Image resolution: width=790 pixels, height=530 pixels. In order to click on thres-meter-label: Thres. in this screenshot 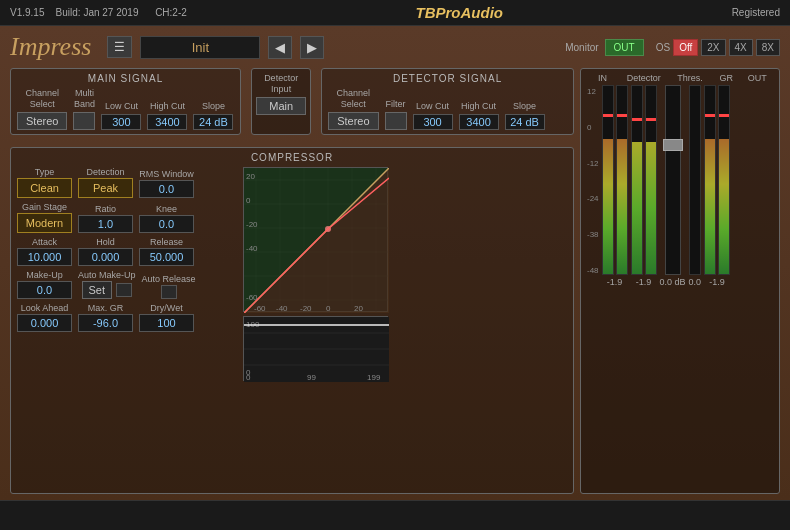, I will do `click(690, 78)`.